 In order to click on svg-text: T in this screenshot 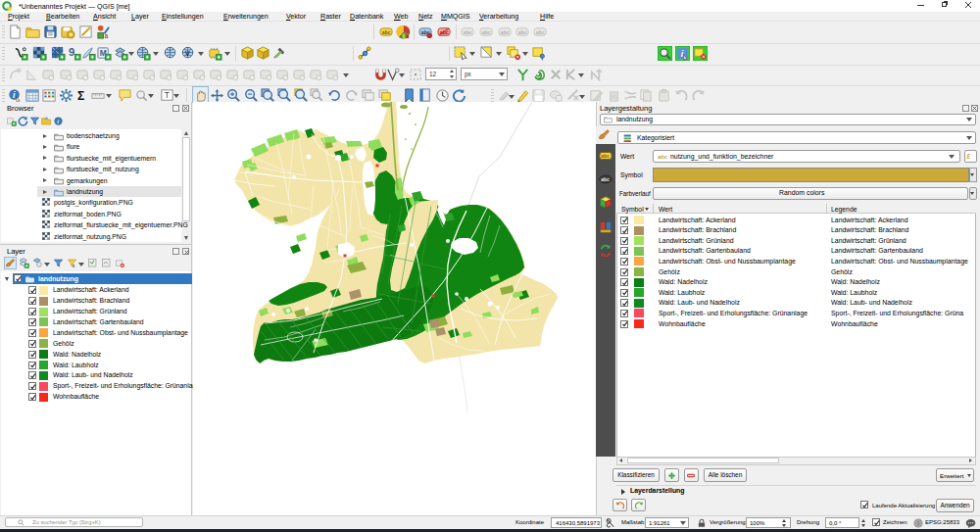, I will do `click(167, 95)`.